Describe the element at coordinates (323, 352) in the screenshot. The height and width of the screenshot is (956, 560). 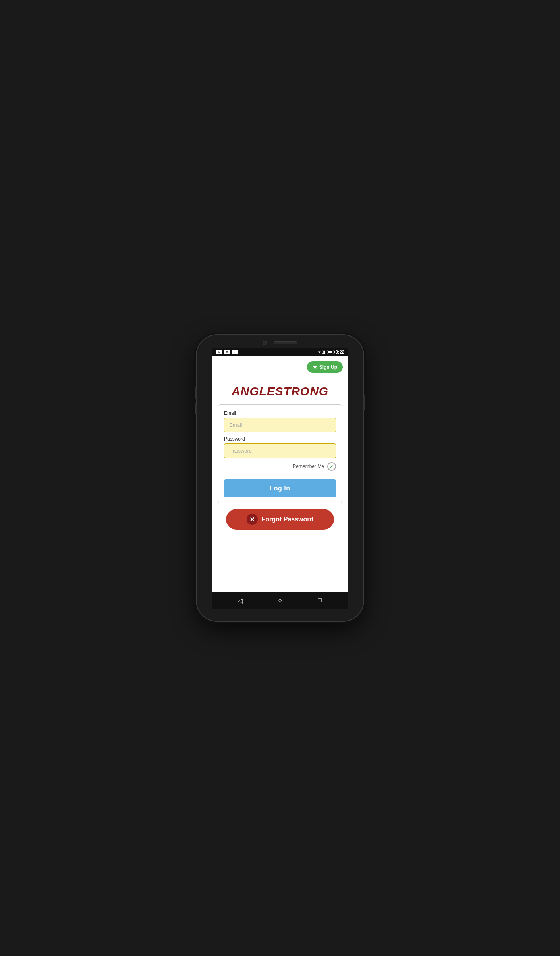
I see `signal-icon: ◨` at that location.